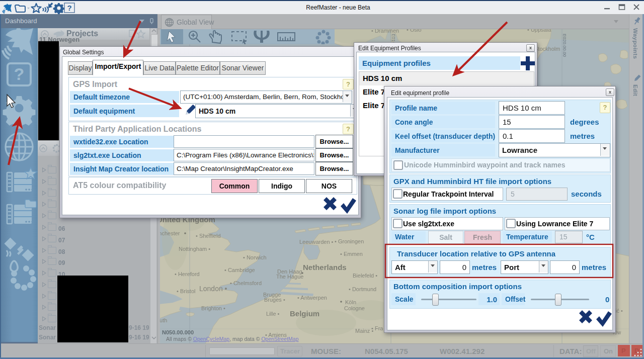  I want to click on svg-text: Cologne, so click(354, 308).